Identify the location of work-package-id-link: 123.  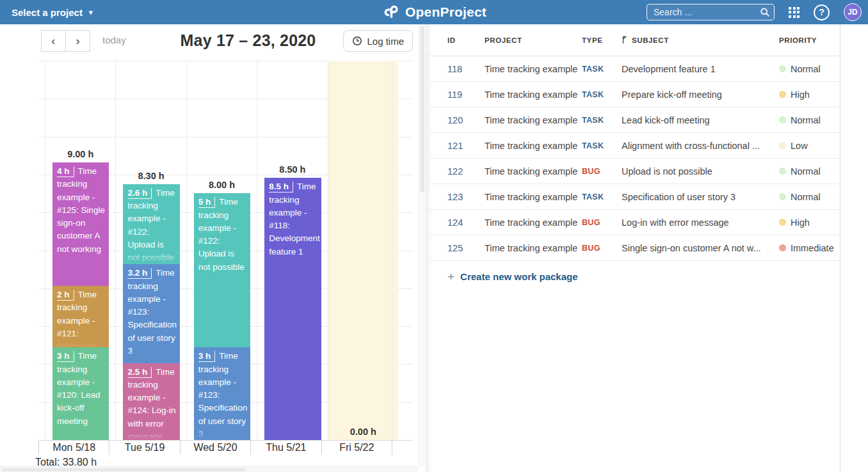
(466, 197).